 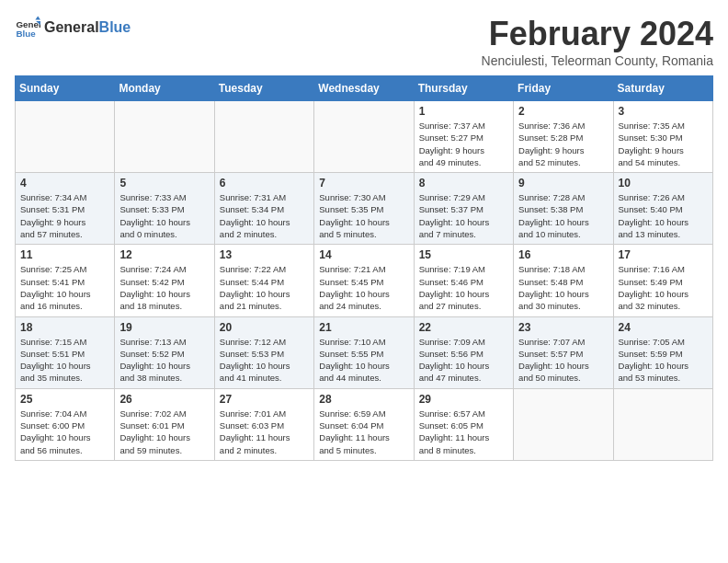 I want to click on day-info: Sunrise: 7:13 AMSunset: 5:52 PMDaylight:…, so click(x=164, y=361).